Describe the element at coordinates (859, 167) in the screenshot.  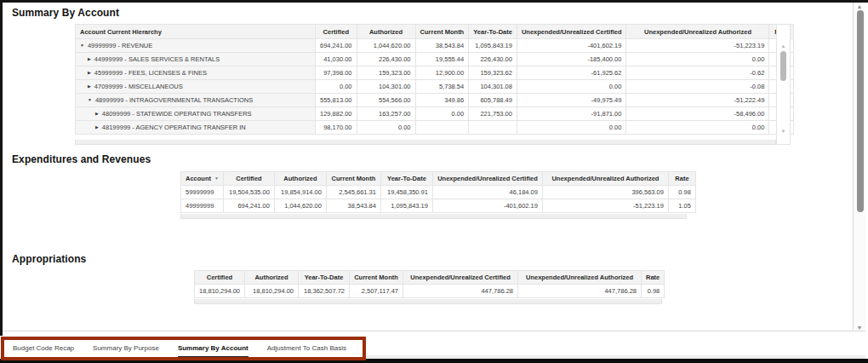
I see `page-scrollbar: ▲ ▼` at that location.